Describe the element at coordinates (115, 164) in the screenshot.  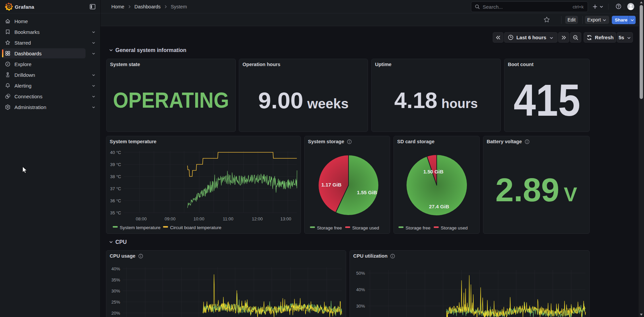
I see `svg-text: 39 °C` at that location.